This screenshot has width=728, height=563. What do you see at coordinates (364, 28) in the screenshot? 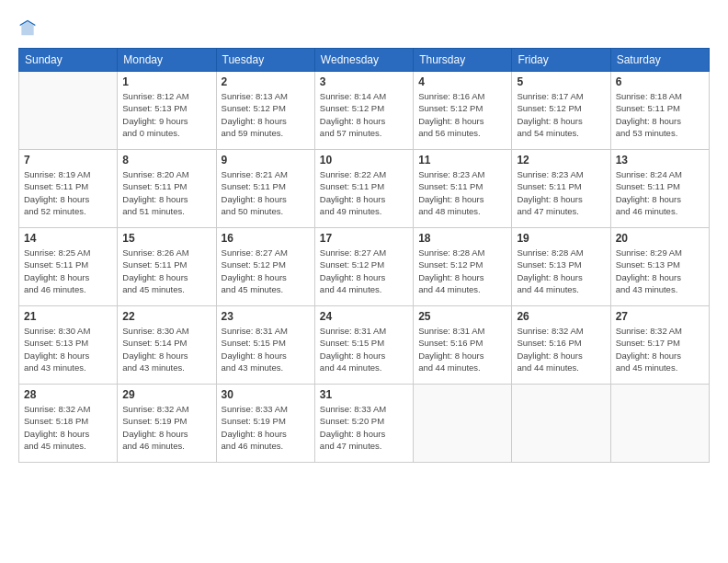
I see `header` at bounding box center [364, 28].